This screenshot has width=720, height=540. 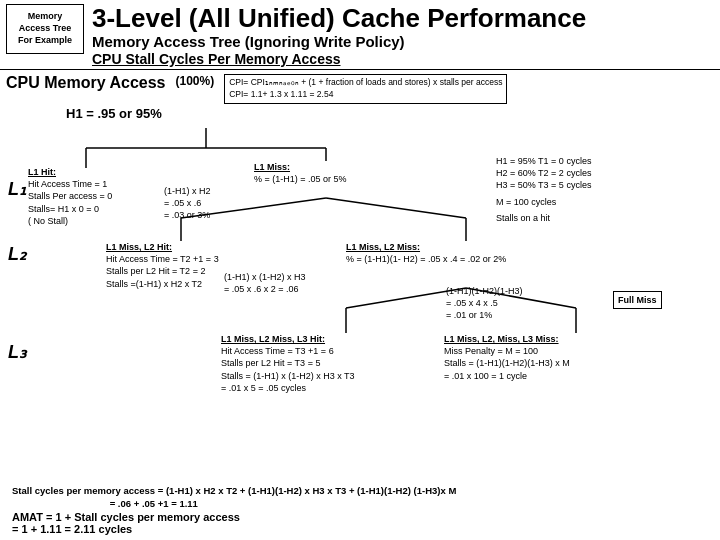 What do you see at coordinates (403, 42) in the screenshot?
I see `sub-title: Memory Access Tree (Ignoring Write Polic…` at bounding box center [403, 42].